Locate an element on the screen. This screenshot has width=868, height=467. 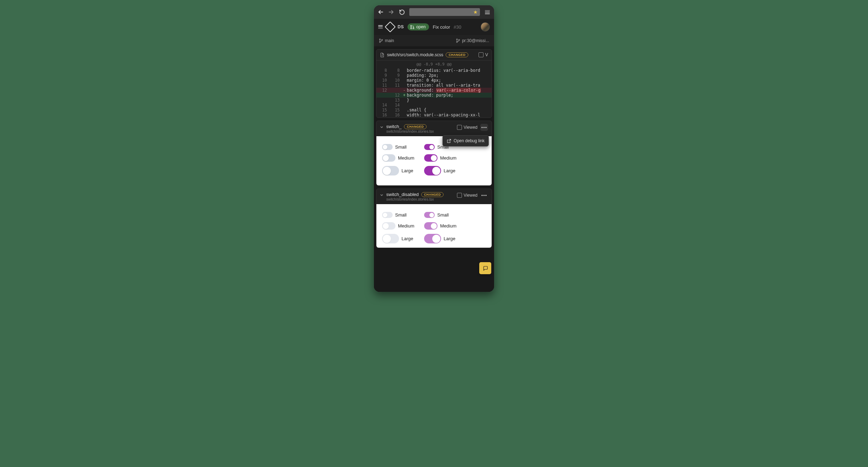
switch-small-off-disabled is located at coordinates (387, 215).